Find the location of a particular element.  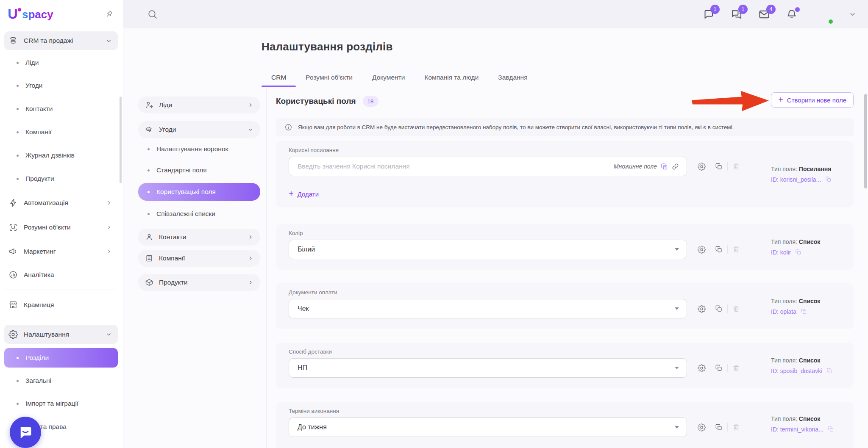

sidebar-item-call-log: Журнал дзвінків is located at coordinates (61, 155).